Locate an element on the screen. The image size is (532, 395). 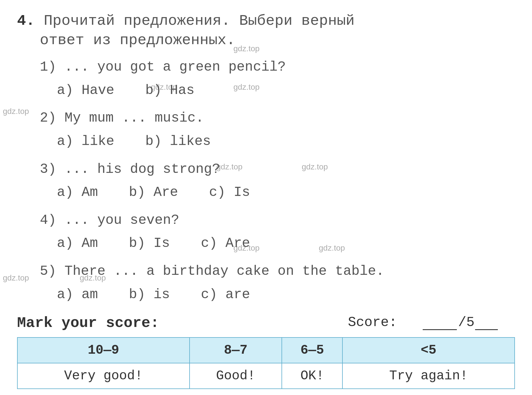
score-col-4-header: <5 is located at coordinates (429, 350).